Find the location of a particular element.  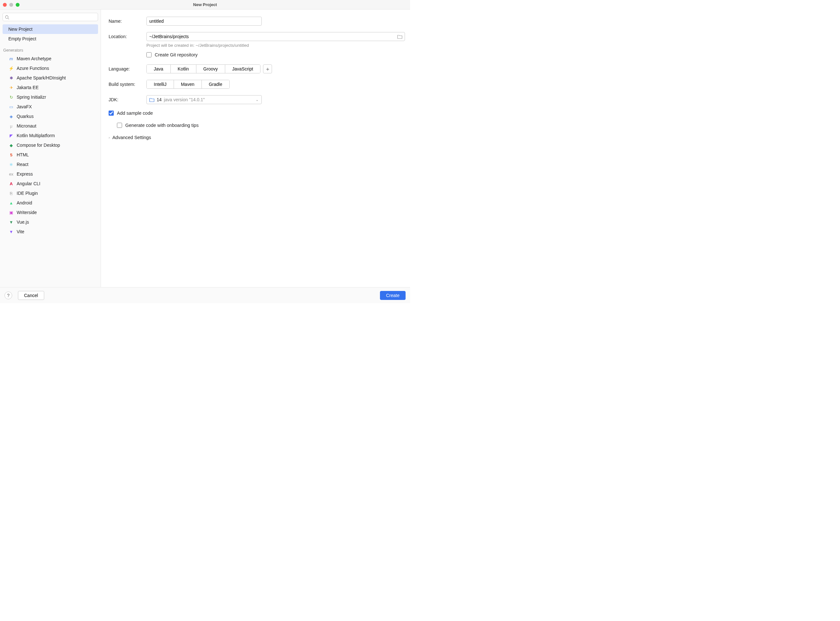

sidebar-item-generator: ▣Writerside is located at coordinates (50, 212).